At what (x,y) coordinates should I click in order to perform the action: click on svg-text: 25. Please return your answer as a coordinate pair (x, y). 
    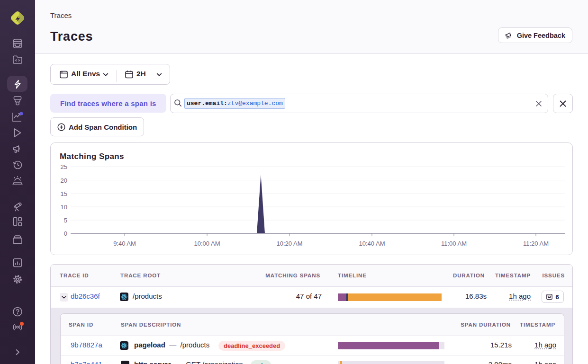
    Looking at the image, I should click on (64, 167).